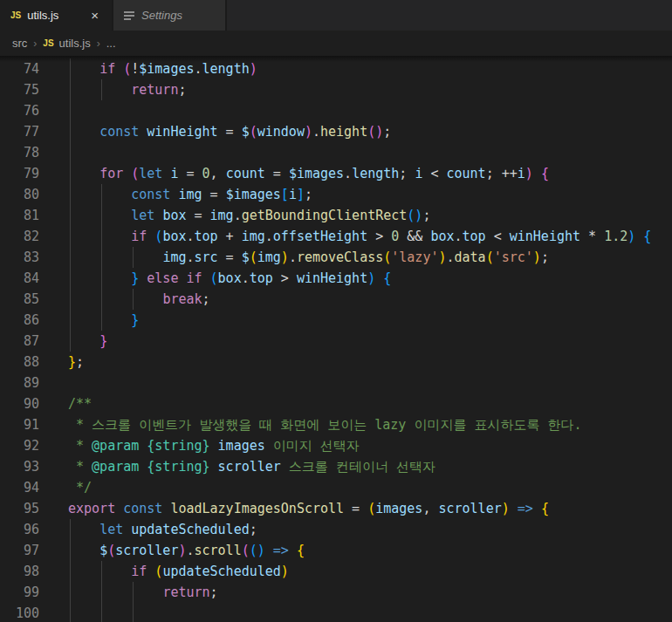 The width and height of the screenshot is (672, 622). Describe the element at coordinates (336, 16) in the screenshot. I see `tab-bar: JS utils.js × Settings` at that location.